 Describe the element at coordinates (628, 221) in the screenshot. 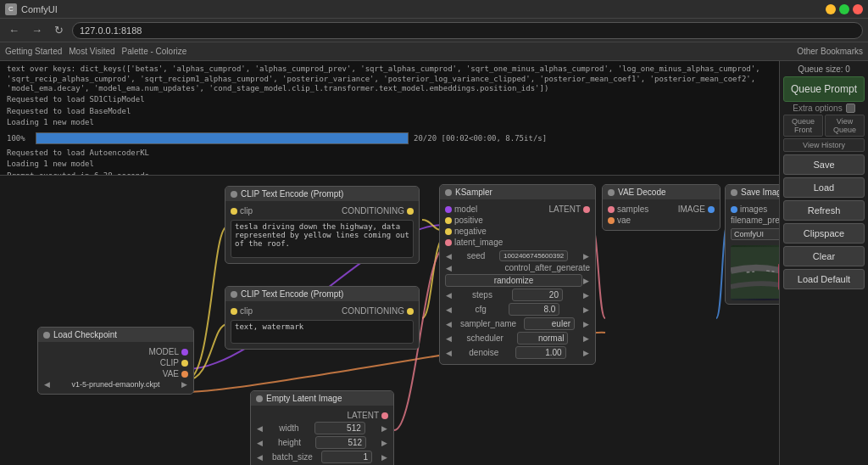

I see `vae-in: vae` at that location.